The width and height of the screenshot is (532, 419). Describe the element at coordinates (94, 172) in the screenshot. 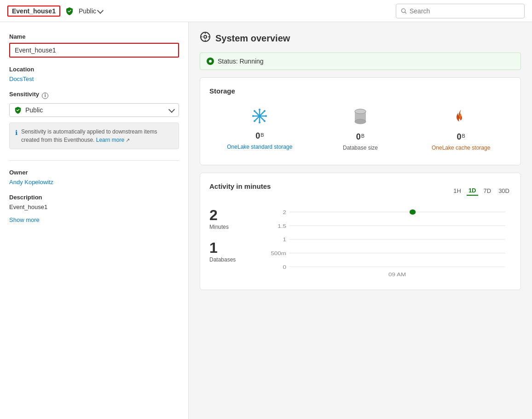

I see `owner-label: Owner` at that location.